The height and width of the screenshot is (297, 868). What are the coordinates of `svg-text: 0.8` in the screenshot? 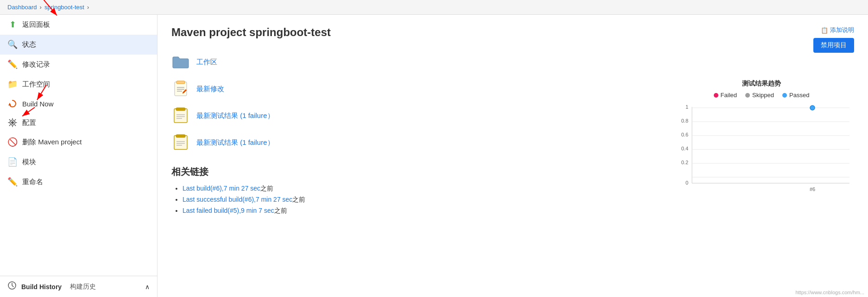 It's located at (685, 121).